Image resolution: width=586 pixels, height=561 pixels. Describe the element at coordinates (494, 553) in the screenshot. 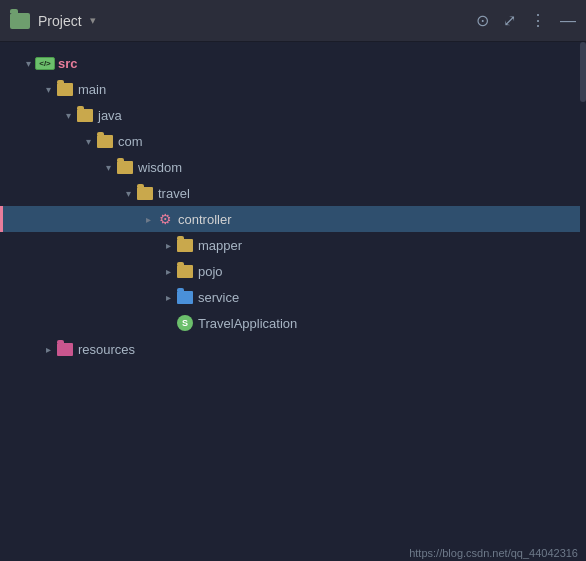

I see `url-text: https://blog.csdn.net/qq_44042316` at that location.